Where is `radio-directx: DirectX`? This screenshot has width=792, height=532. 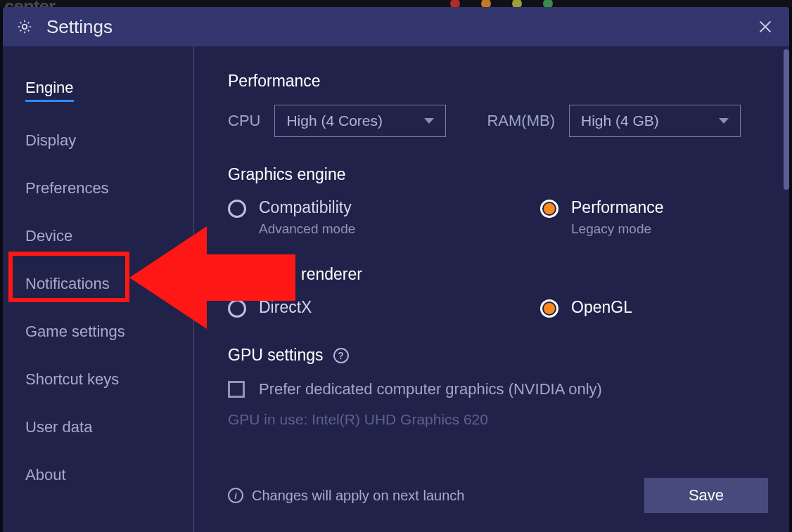 radio-directx: DirectX is located at coordinates (362, 308).